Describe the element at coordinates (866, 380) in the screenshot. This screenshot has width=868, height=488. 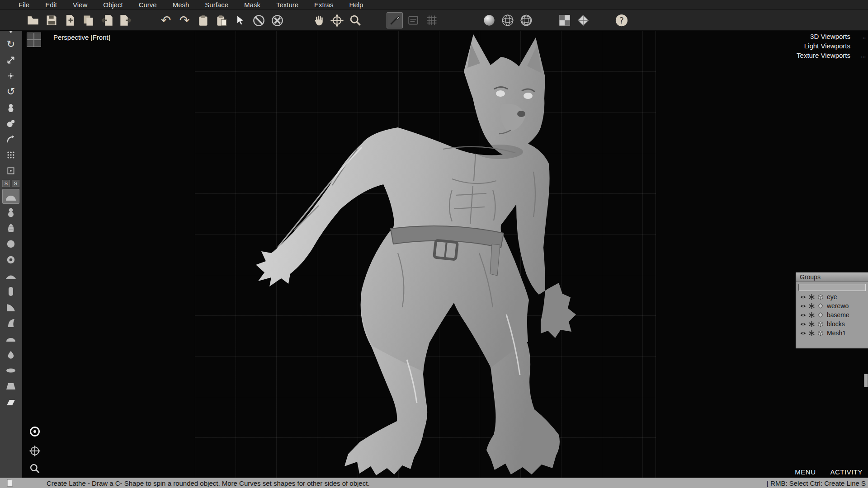
I see `scrollbar-thumb` at that location.